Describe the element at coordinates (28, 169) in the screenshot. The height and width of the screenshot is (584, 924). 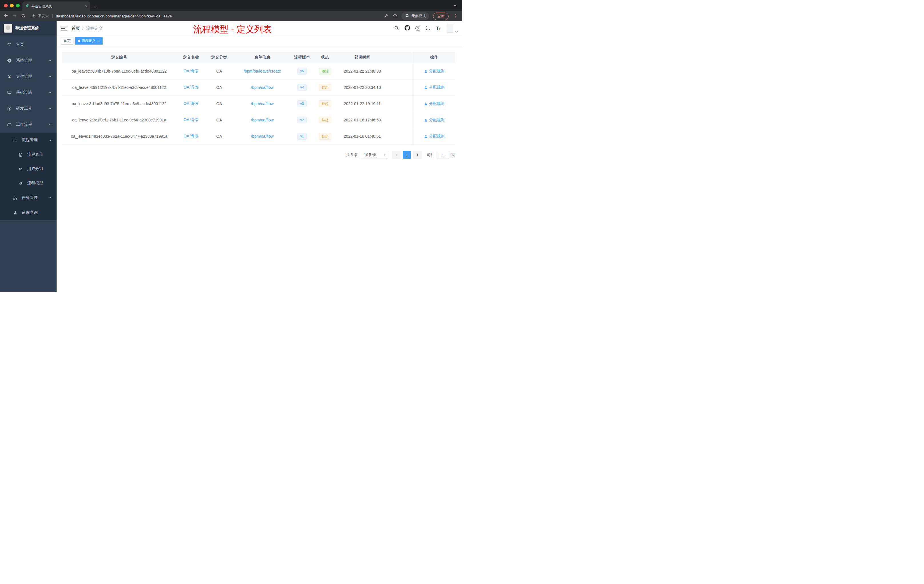
I see `sidebar-item-user-group: 用户分组` at that location.